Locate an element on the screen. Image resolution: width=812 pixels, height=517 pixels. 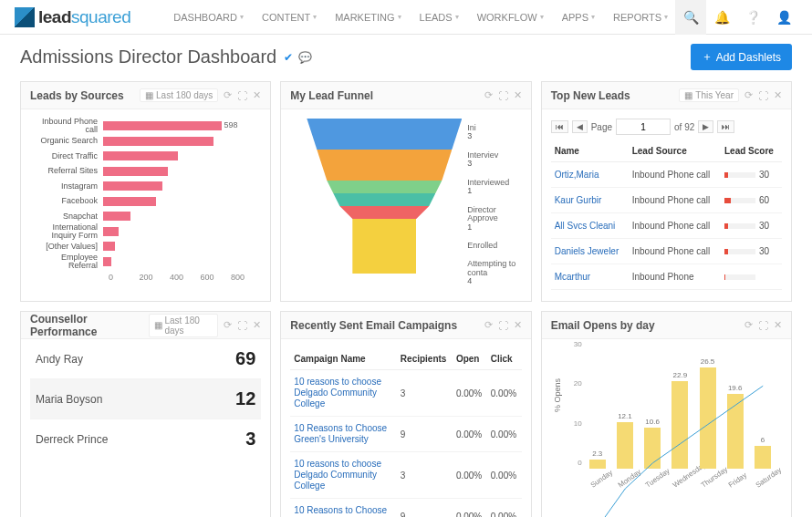
card-header: My Lead Funnel ⟳ ⛶ ✕ is located at coordinates (405, 96).